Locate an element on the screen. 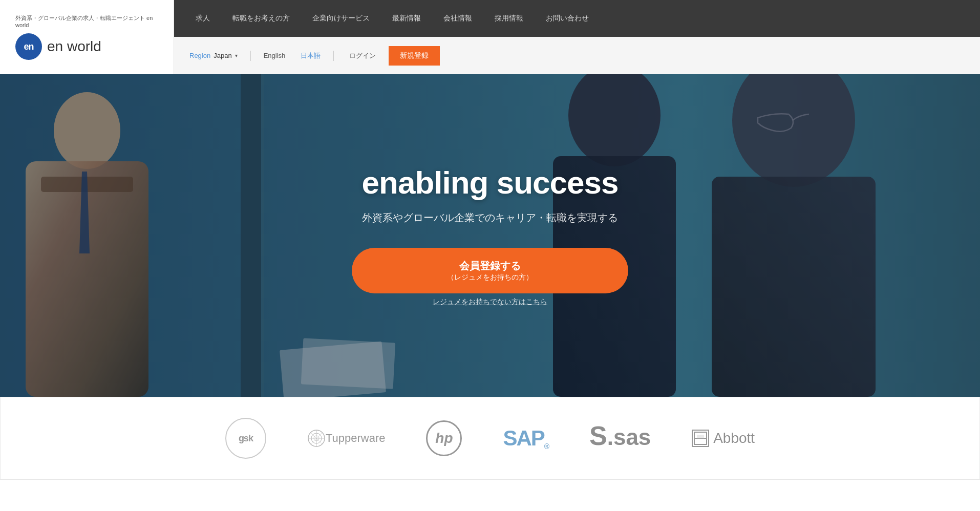 Image resolution: width=980 pixels, height=511 pixels. logo-area: 外資系・グローバル企業の求人・転職エージェント en world en en w… is located at coordinates (87, 37).